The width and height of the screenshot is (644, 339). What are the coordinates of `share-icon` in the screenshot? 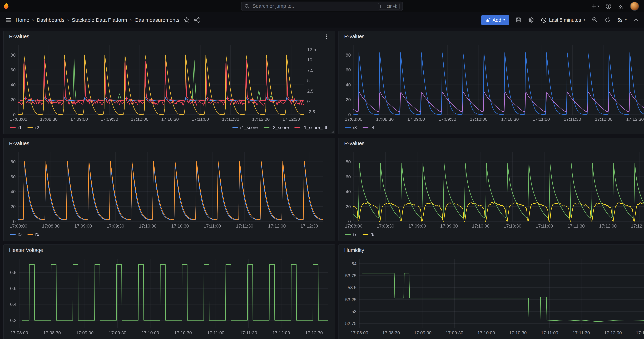 It's located at (197, 20).